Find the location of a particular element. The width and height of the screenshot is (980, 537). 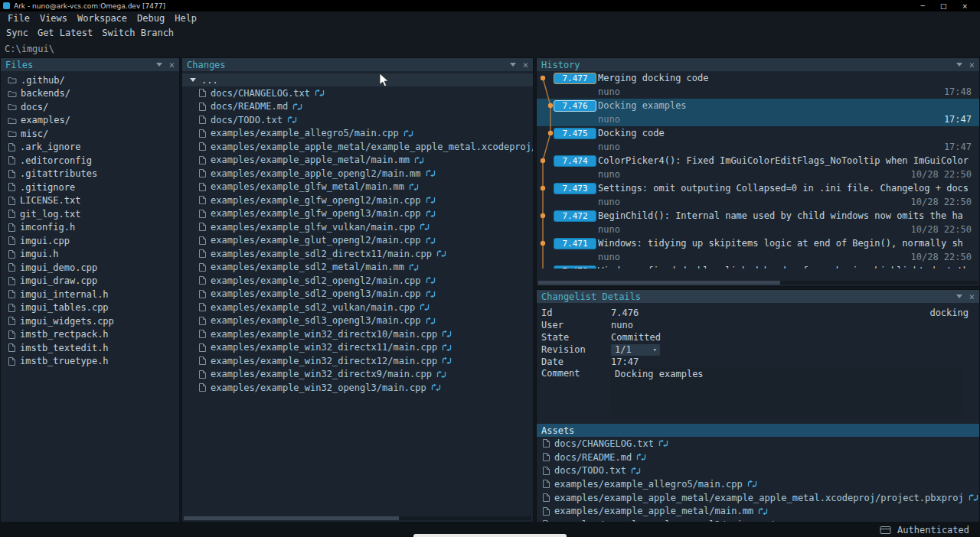

history-commit-row: 7.470 Windows: fixed double-clicked bord… is located at coordinates (758, 266).